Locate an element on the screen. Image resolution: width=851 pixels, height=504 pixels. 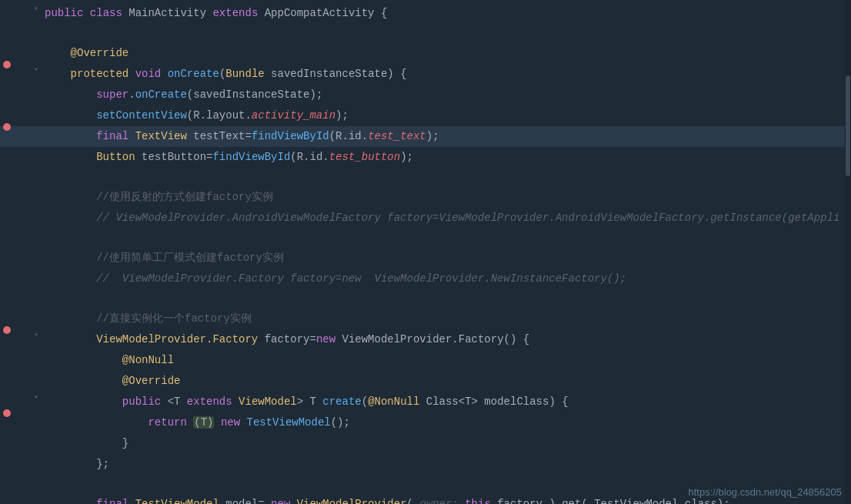
line-19: @Override is located at coordinates (425, 382).